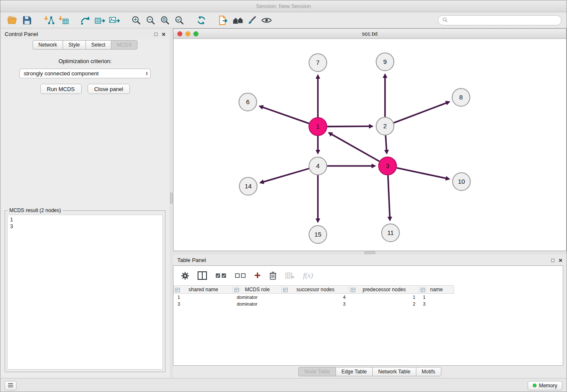 This screenshot has width=567, height=392. What do you see at coordinates (202, 276) in the screenshot?
I see `show-columns-icon` at bounding box center [202, 276].